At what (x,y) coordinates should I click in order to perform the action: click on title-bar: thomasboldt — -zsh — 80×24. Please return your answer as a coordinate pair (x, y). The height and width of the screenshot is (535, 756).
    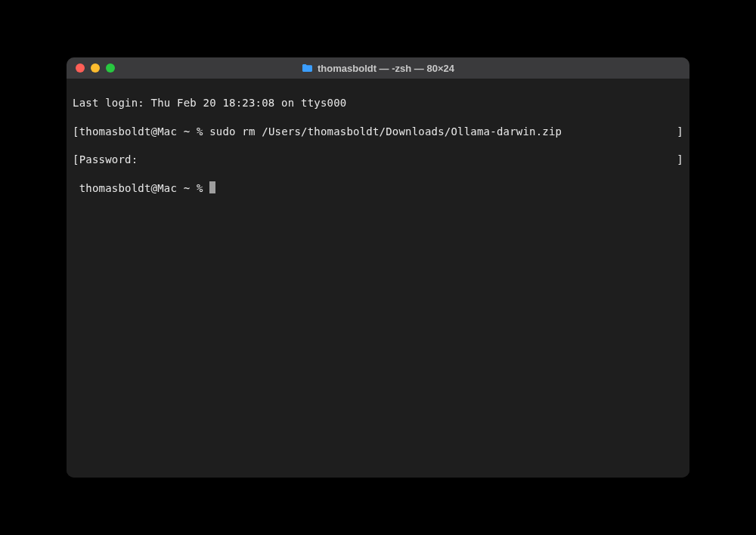
    Looking at the image, I should click on (378, 68).